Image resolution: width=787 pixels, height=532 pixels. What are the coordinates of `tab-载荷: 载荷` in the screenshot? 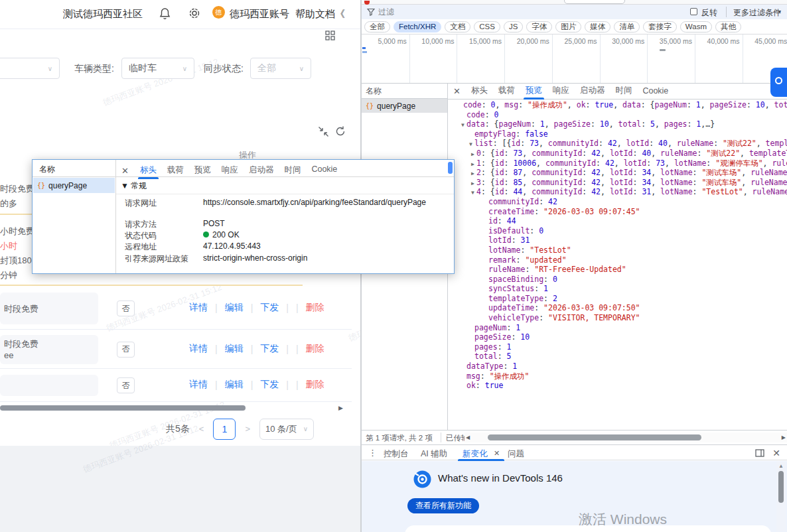 It's located at (507, 92).